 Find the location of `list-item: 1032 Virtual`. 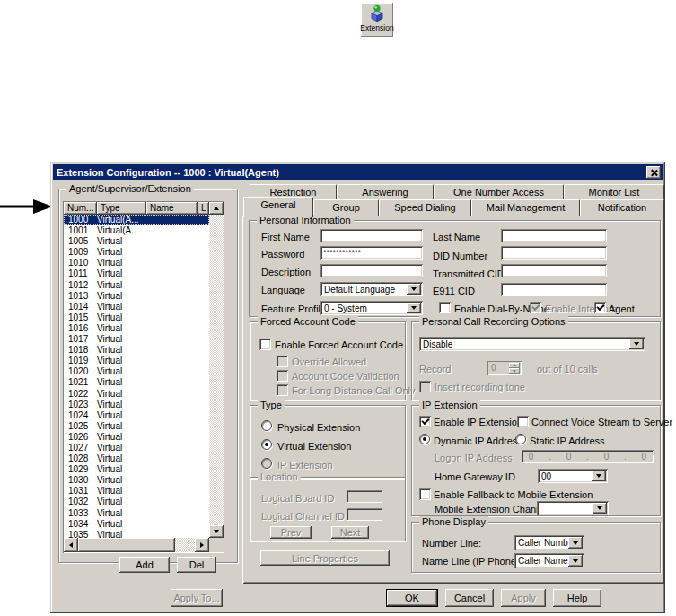

list-item: 1032 Virtual is located at coordinates (136, 502).